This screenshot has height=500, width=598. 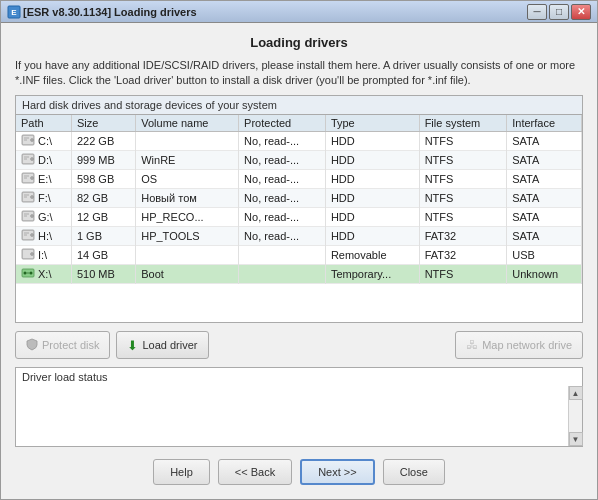 What do you see at coordinates (103, 254) in the screenshot?
I see `cell-size: 14 GB` at bounding box center [103, 254].